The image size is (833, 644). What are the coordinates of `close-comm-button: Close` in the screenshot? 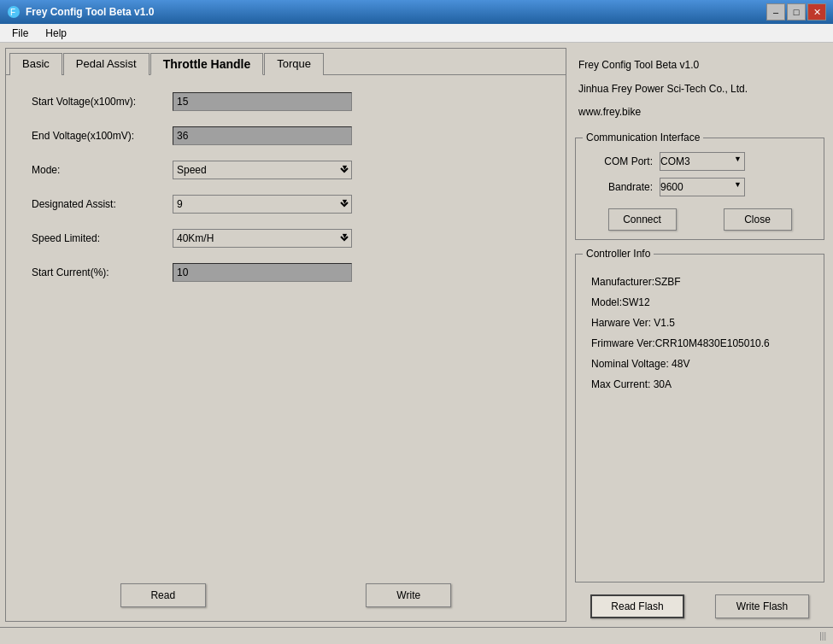 It's located at (758, 220).